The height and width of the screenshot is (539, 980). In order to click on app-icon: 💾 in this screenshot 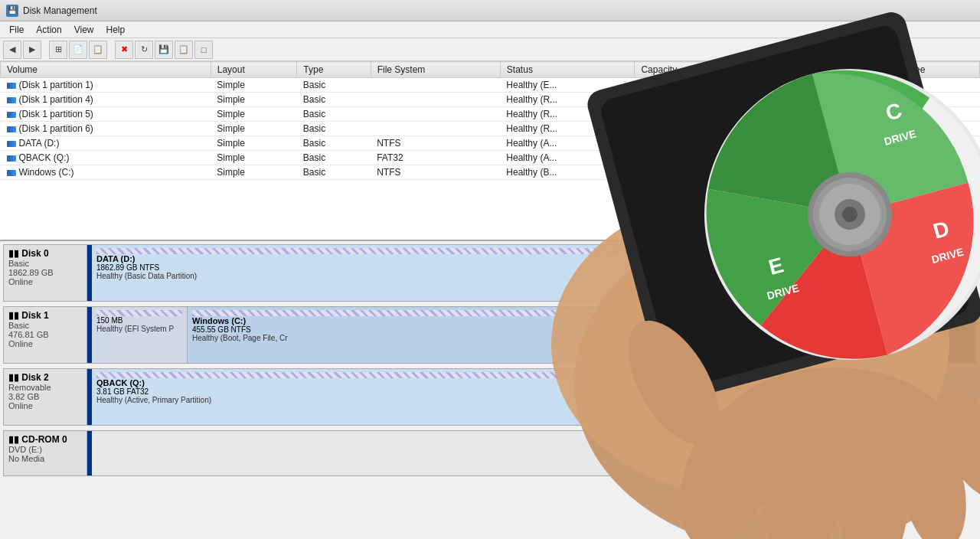, I will do `click(12, 11)`.